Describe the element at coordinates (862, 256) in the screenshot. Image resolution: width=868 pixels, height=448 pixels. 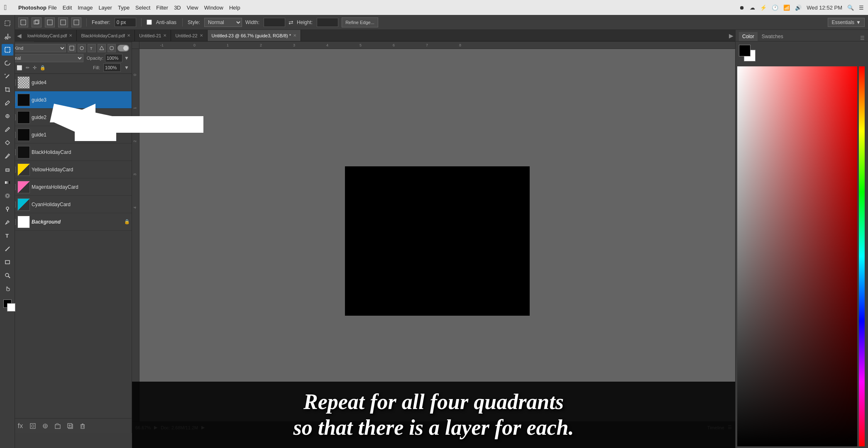
I see `hue-slider` at that location.